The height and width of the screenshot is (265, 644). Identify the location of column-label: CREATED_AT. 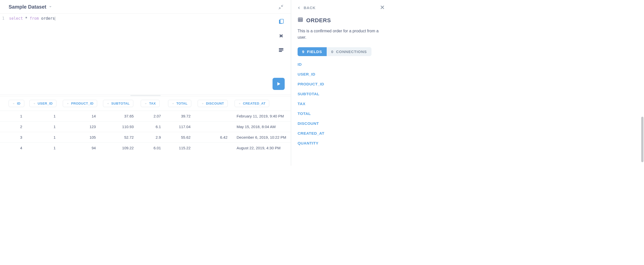
(254, 104).